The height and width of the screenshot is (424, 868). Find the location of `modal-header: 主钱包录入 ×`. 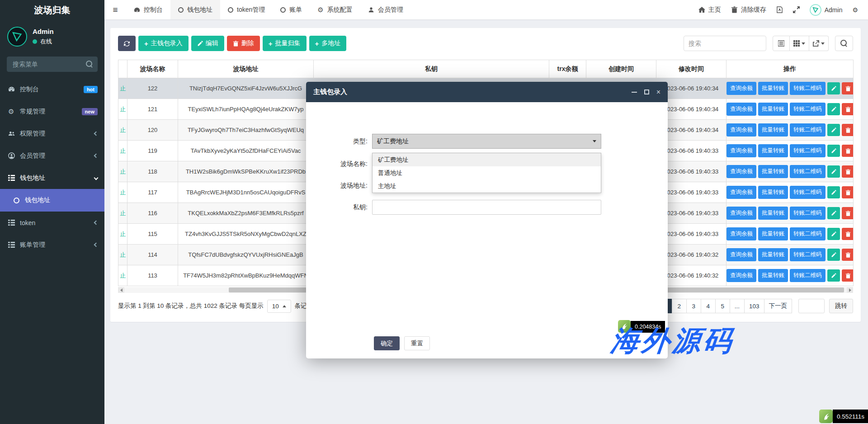

modal-header: 主钱包录入 × is located at coordinates (487, 92).